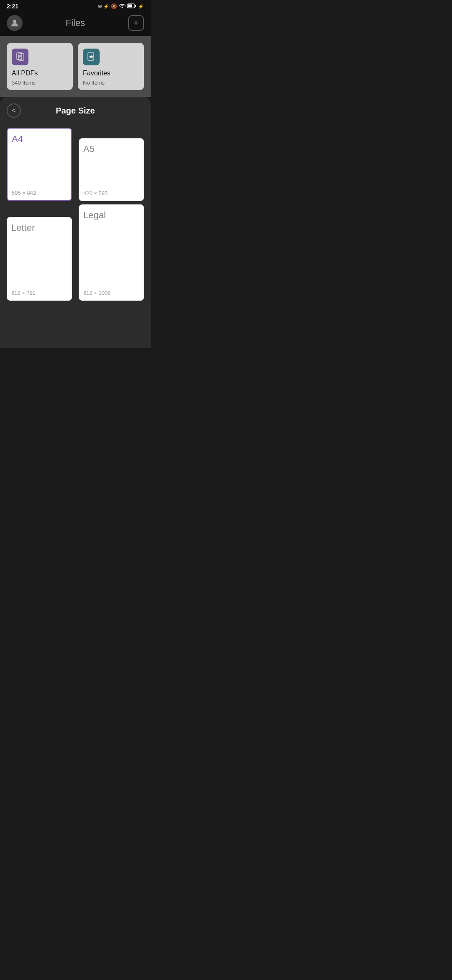 This screenshot has width=452, height=980. What do you see at coordinates (141, 7) in the screenshot?
I see `flash-icon: ⚡` at bounding box center [141, 7].